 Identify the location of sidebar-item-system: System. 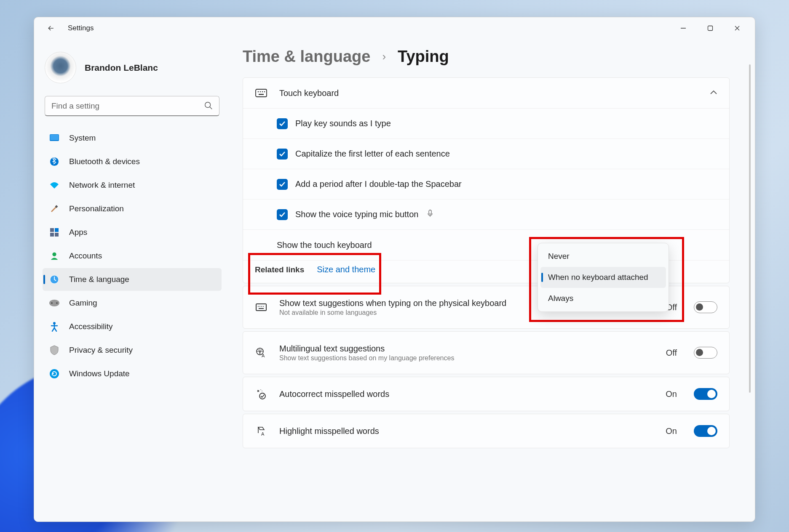
(132, 138).